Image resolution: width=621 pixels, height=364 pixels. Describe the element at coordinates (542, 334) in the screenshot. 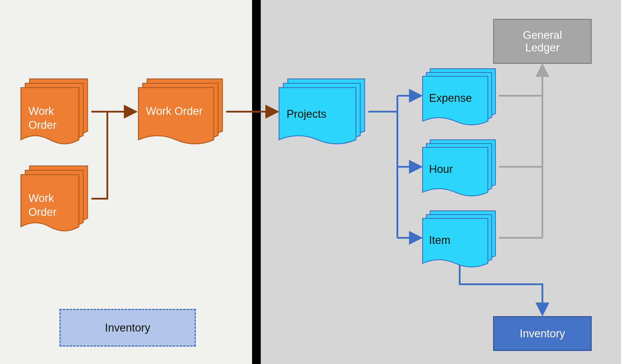

I see `inventory-right-label: Inventory` at that location.